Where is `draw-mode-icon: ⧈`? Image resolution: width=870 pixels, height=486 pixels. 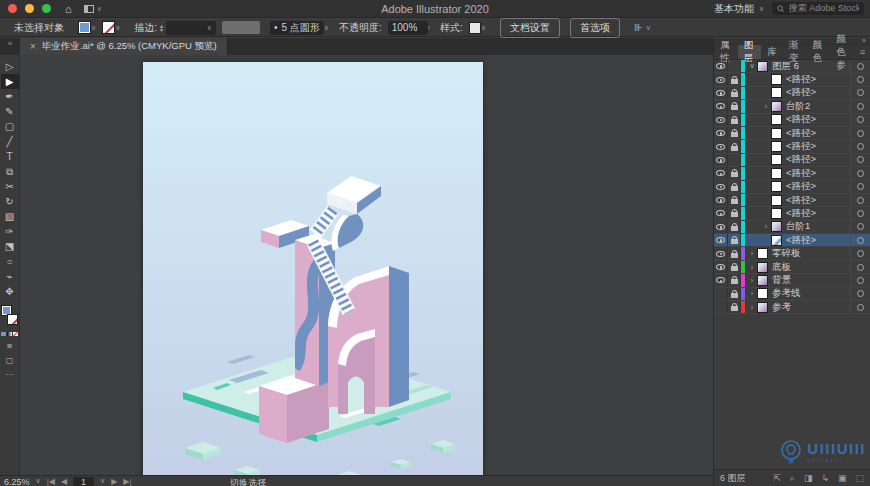 draw-mode-icon: ⧈ is located at coordinates (10, 346).